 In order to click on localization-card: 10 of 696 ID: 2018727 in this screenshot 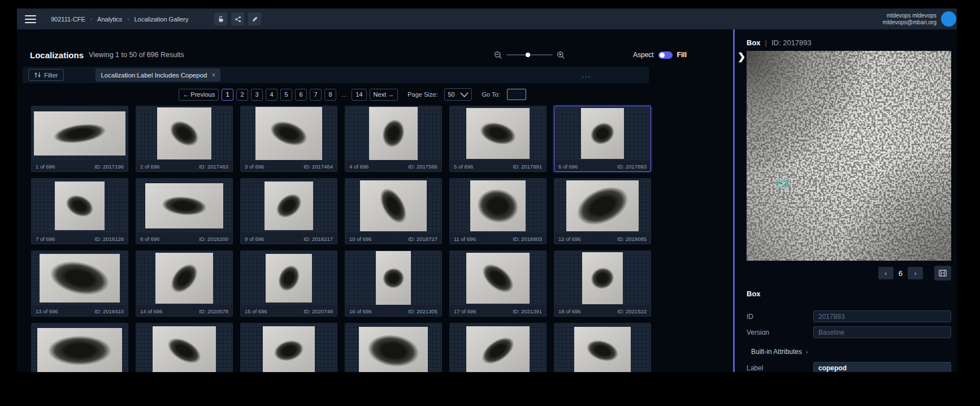, I will do `click(393, 211)`.